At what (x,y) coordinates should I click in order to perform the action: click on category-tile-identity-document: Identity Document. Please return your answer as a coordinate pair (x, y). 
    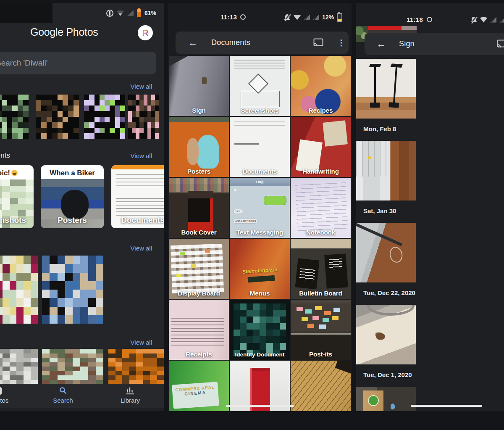
    Looking at the image, I should click on (260, 330).